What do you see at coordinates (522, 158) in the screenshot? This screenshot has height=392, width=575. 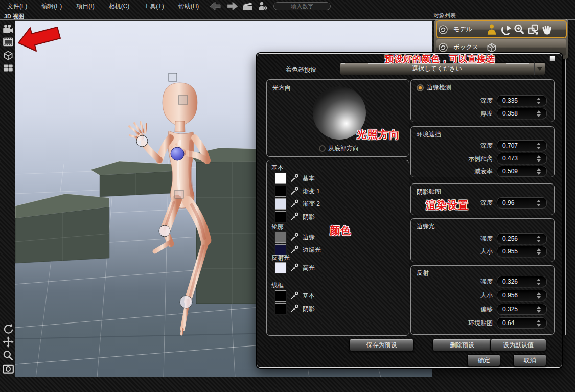 I see `number-field: 0.473` at bounding box center [522, 158].